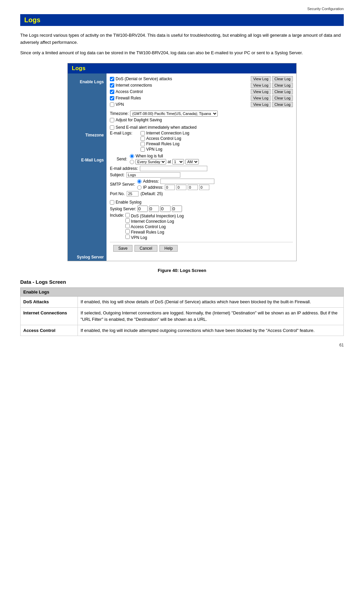  I want to click on data-logs-table: Enable Logs DoS Attacks If enabled, this…, so click(182, 312).